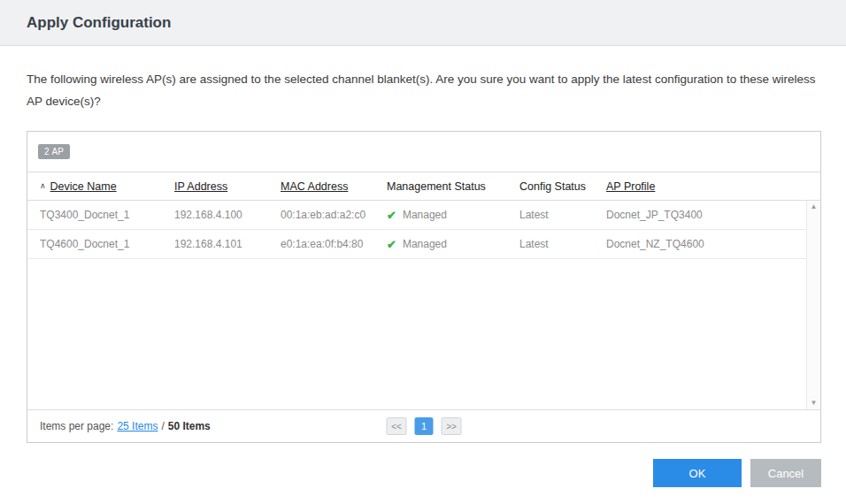 This screenshot has width=846, height=504. What do you see at coordinates (76, 426) in the screenshot?
I see `items-per-page-label: Items per page:` at bounding box center [76, 426].